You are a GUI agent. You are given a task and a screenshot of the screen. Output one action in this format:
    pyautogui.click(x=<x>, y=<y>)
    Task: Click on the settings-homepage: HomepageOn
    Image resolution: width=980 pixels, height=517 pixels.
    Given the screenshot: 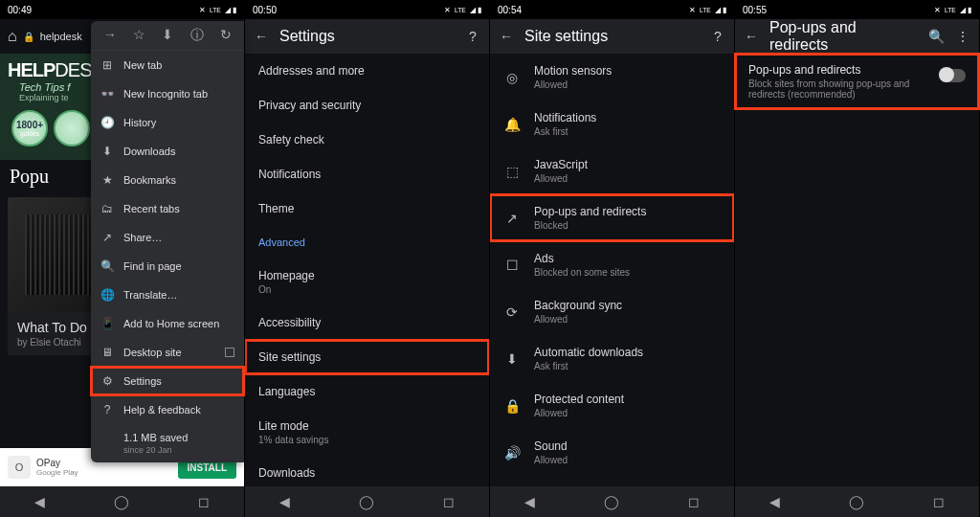 What is the action you would take?
    pyautogui.click(x=368, y=281)
    